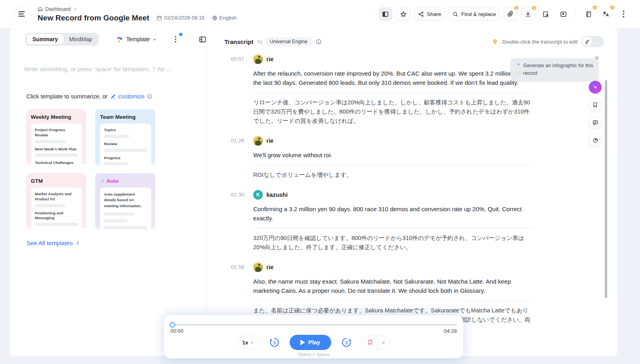 This screenshot has width=640, height=364. Describe the element at coordinates (81, 39) in the screenshot. I see `tab-mindmap: MindMap` at that location.